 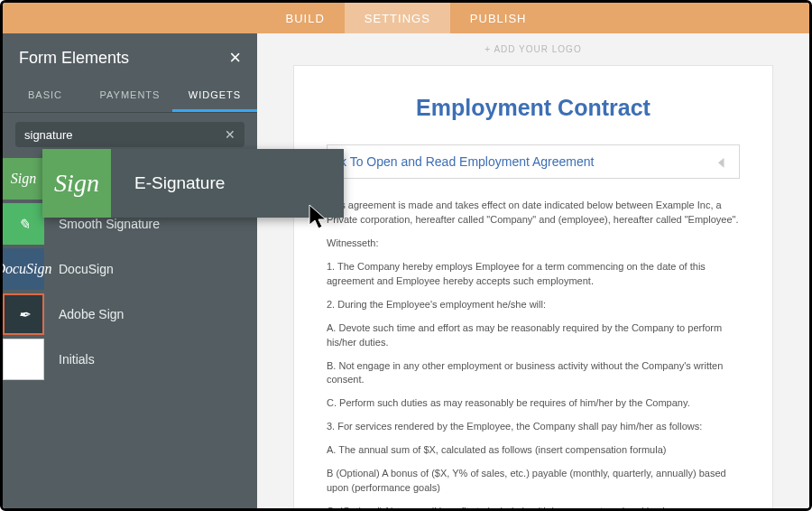 What do you see at coordinates (533, 274) in the screenshot?
I see `doc-paragraph: 1. The Company hereby employs Employee f…` at bounding box center [533, 274].